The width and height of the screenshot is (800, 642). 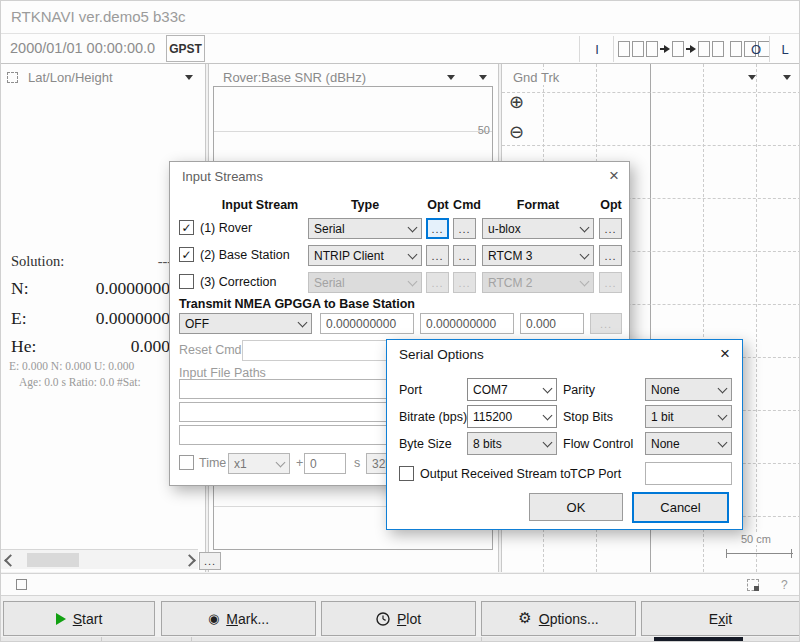 I want to click on scale-label: 50 cm, so click(x=756, y=539).